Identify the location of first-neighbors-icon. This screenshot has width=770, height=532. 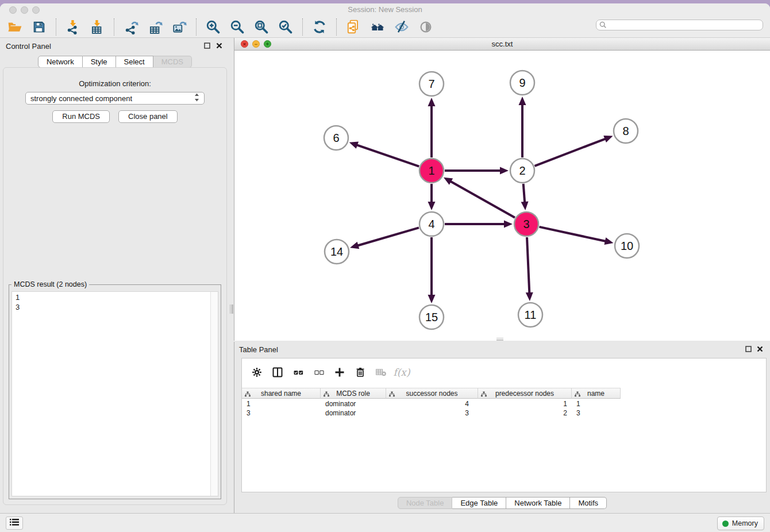
(378, 27).